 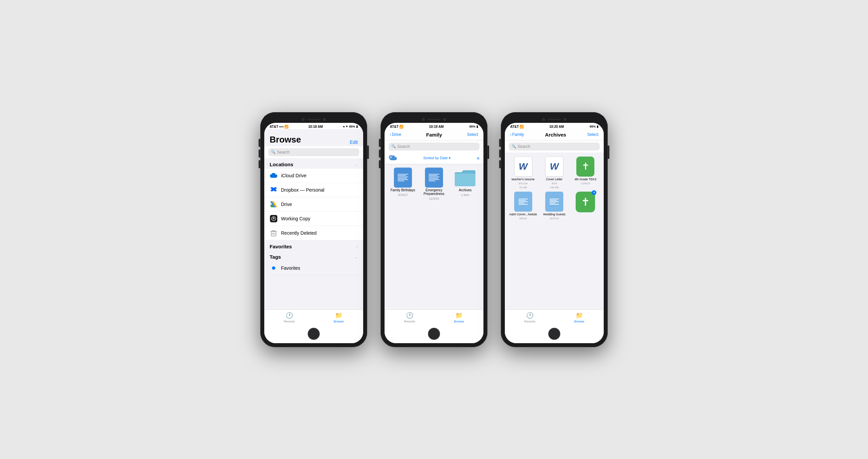 What do you see at coordinates (403, 185) in the screenshot?
I see `folder-birthdays: Family Birthdays 3/16/17` at bounding box center [403, 185].